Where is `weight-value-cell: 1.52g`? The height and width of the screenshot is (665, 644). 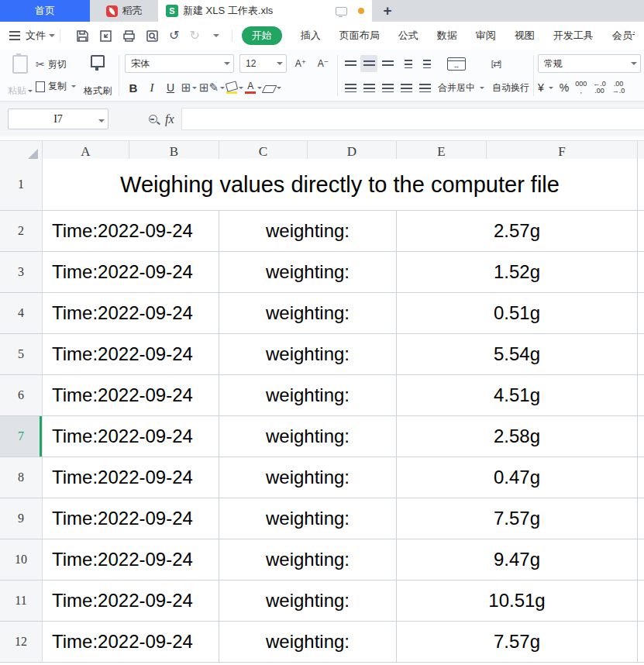
weight-value-cell: 1.52g is located at coordinates (518, 272).